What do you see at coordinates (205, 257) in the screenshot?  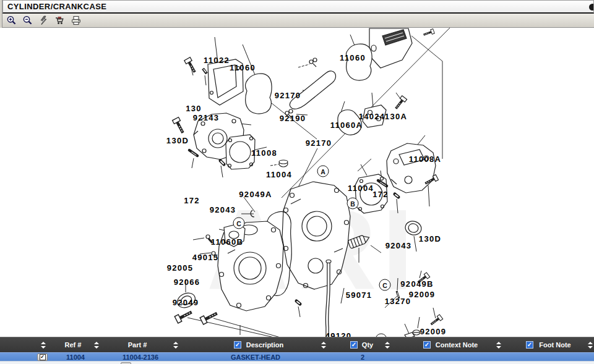 I see `part-label-49015: 49015` at bounding box center [205, 257].